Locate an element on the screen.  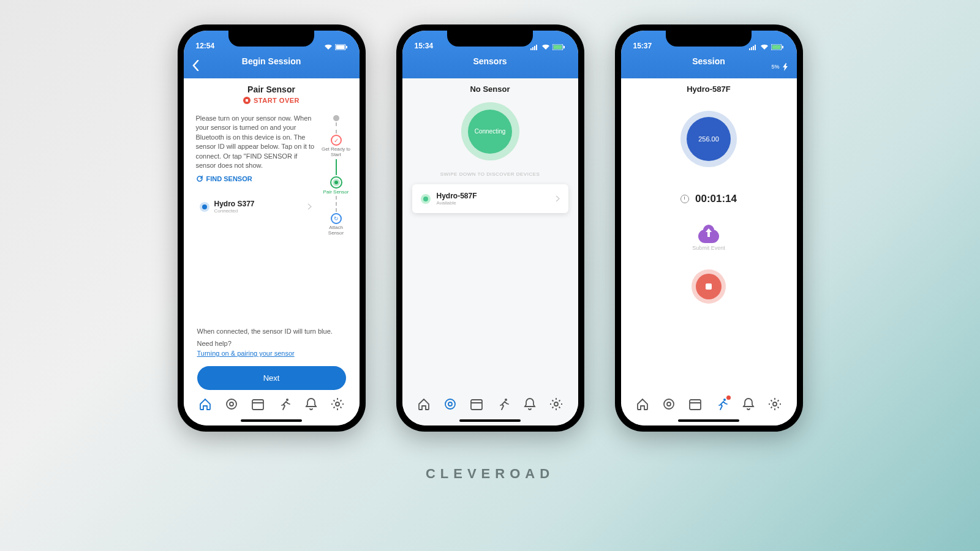
subtitle: No Sensor is located at coordinates (490, 89).